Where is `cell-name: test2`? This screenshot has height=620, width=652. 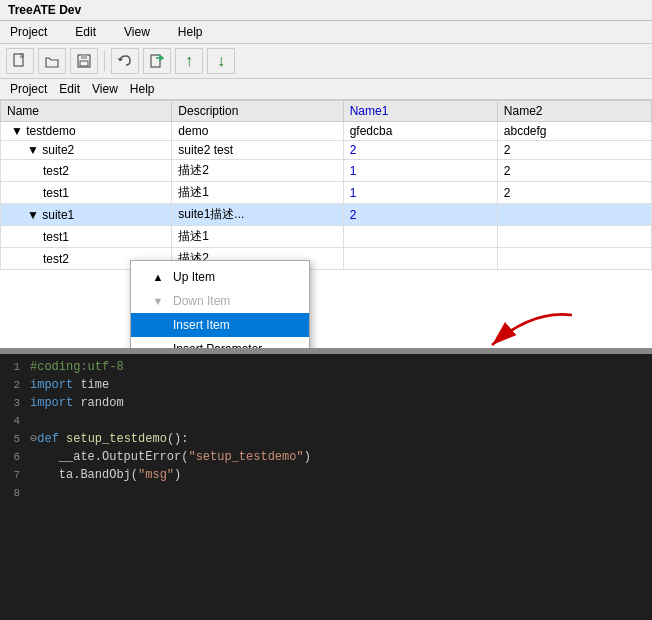
cell-name: test2 is located at coordinates (86, 171).